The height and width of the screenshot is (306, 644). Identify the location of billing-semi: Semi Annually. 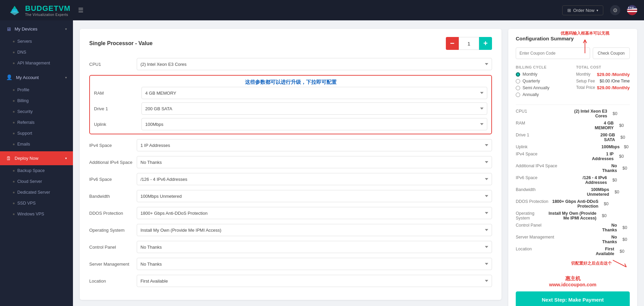
(543, 88).